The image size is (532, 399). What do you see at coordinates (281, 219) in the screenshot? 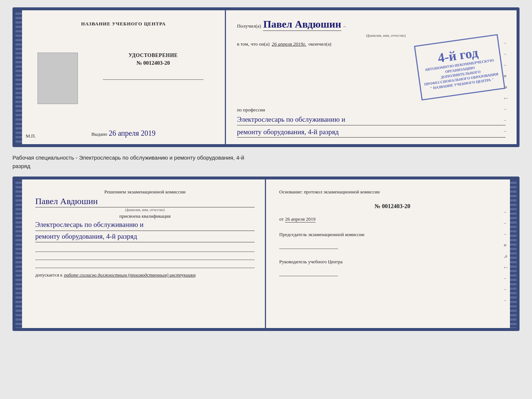
I see `ot-label: от` at bounding box center [281, 219].